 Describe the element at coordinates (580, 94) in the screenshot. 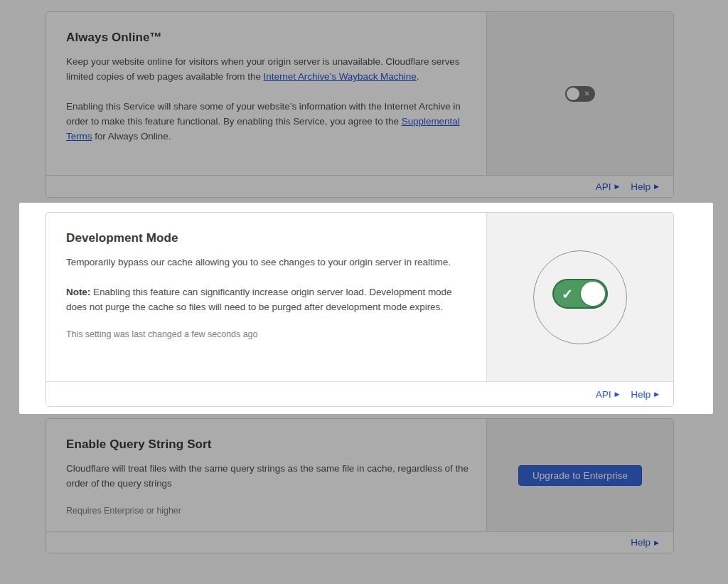

I see `always-online-control-panel: ✕` at that location.